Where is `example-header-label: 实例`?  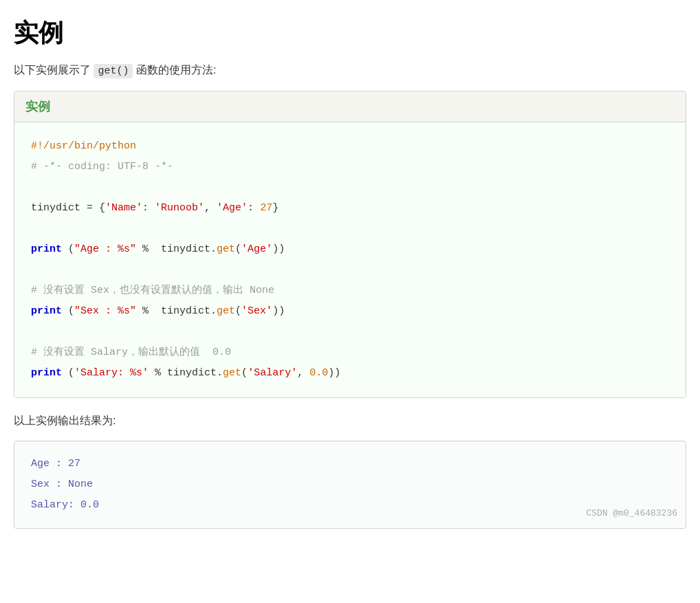 example-header-label: 实例 is located at coordinates (38, 107).